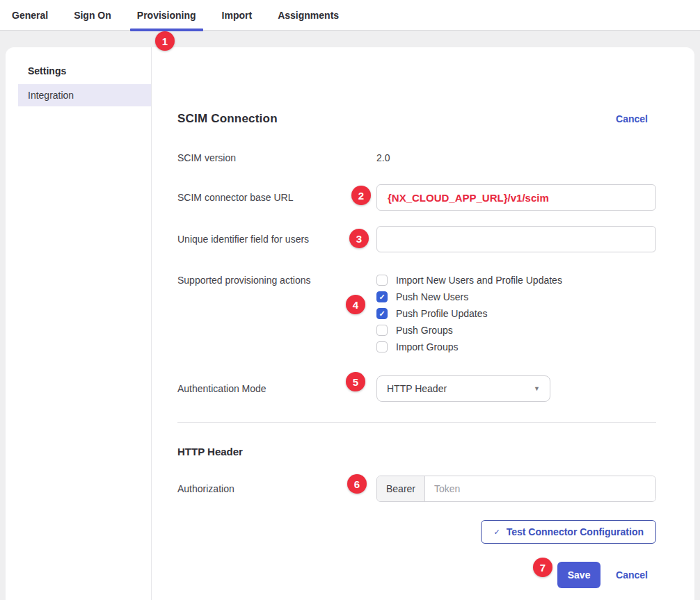 This screenshot has height=600, width=700. Describe the element at coordinates (277, 158) in the screenshot. I see `scim-version-label: SCIM version` at that location.